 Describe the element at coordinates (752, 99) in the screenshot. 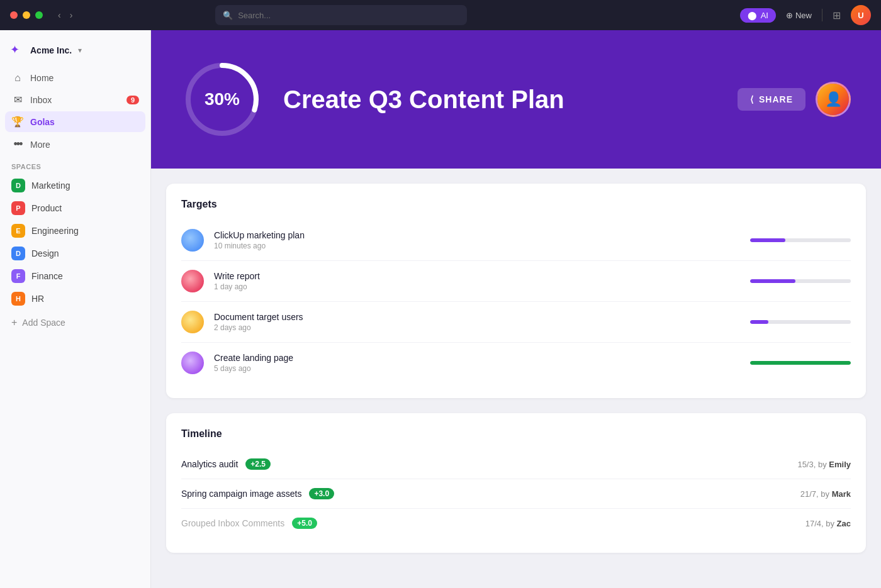

I see `share-icon: ⟨` at that location.